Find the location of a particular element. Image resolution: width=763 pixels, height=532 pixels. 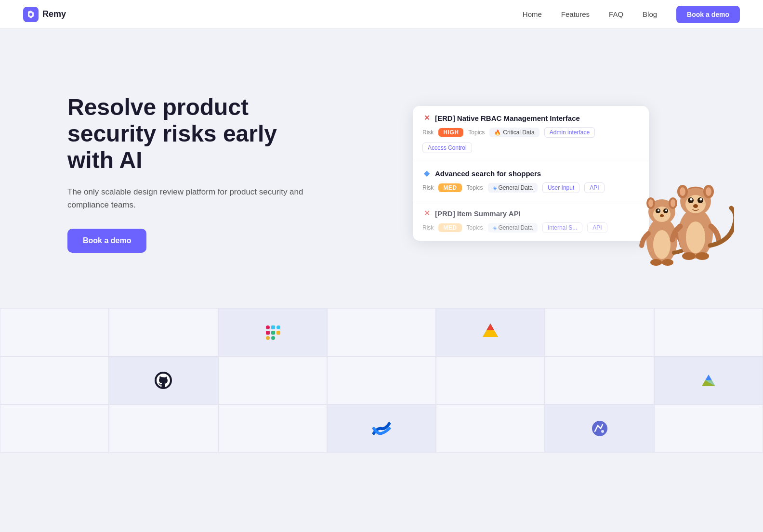

grid-cell-github is located at coordinates (163, 380).